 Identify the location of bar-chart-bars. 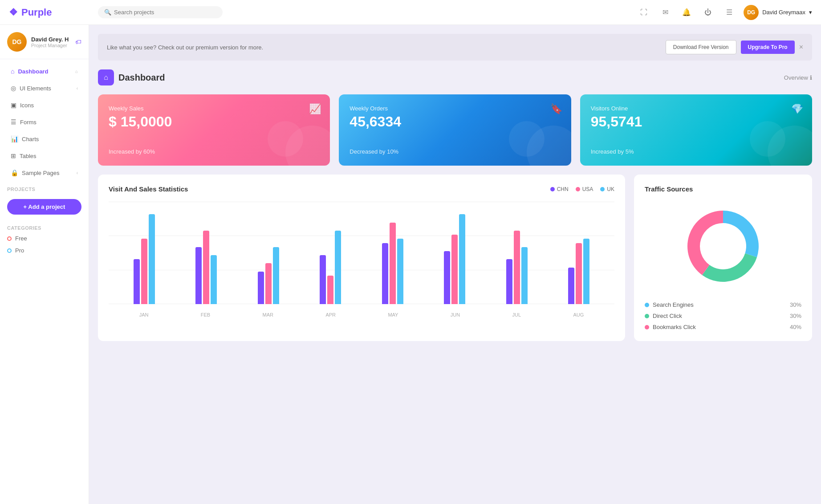
(362, 253).